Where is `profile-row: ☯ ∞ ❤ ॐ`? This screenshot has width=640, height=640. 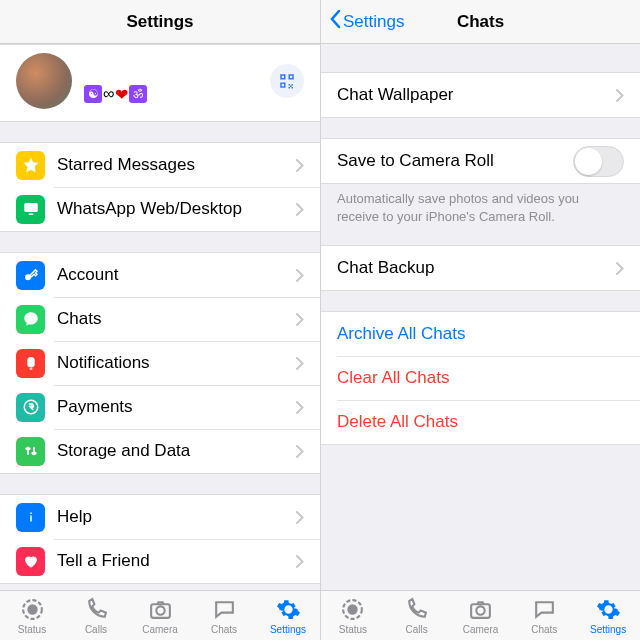 profile-row: ☯ ∞ ❤ ॐ is located at coordinates (160, 83).